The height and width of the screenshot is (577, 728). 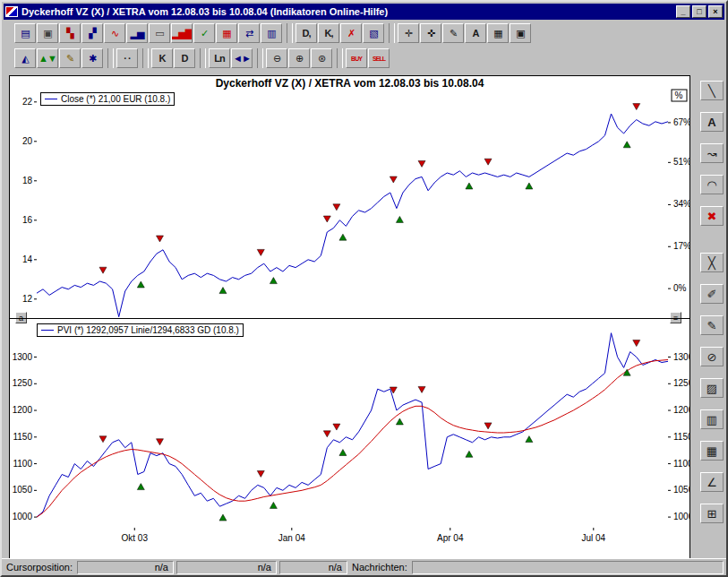 I want to click on transfer-button: ⇄, so click(x=249, y=33).